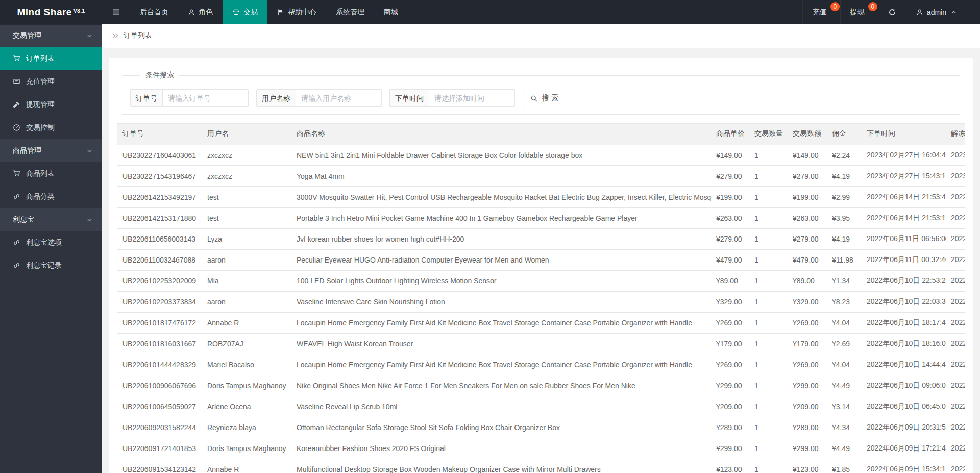  Describe the element at coordinates (160, 385) in the screenshot. I see `table-cell: UB2206100906067696` at that location.